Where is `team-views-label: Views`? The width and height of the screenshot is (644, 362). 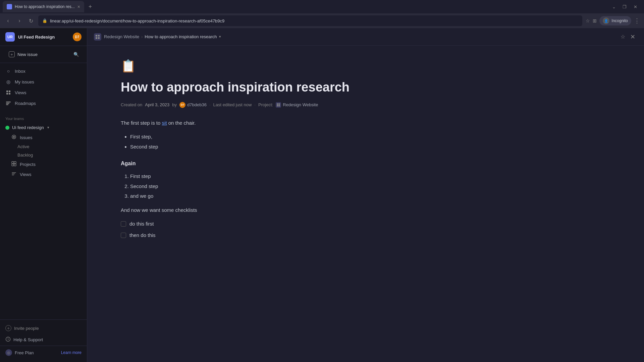
team-views-label: Views is located at coordinates (25, 174).